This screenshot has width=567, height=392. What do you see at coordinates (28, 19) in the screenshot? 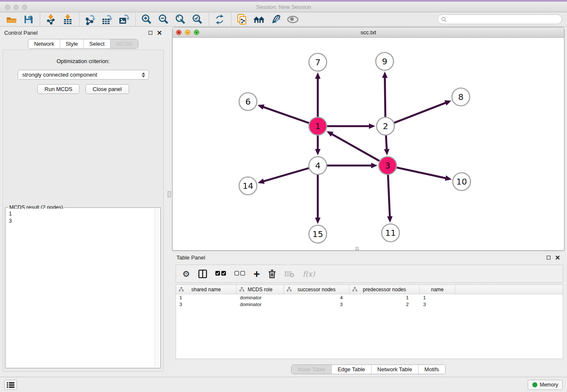
I see `save-session-button` at bounding box center [28, 19].